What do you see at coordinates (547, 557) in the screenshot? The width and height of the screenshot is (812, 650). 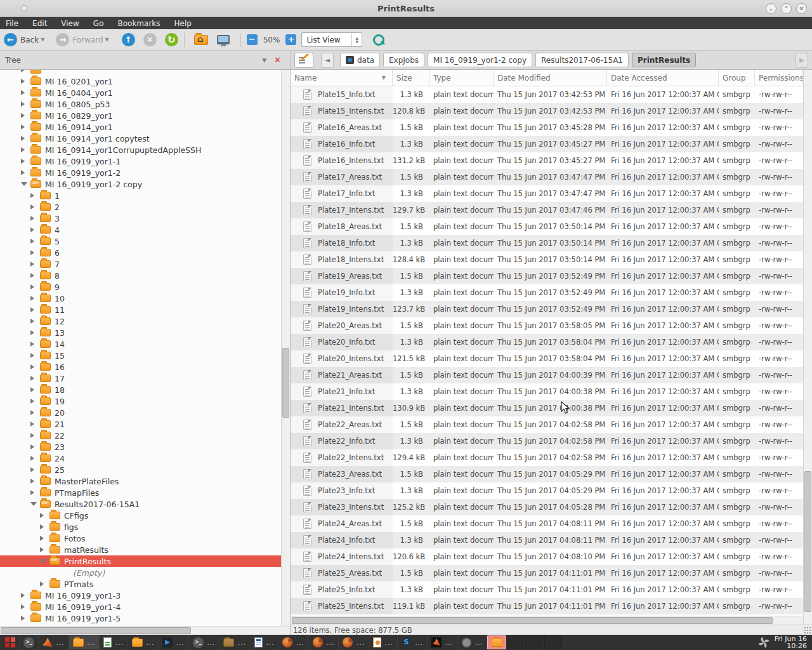 I see `file-row-plate24-intens-txt: Plate24_Intens.txt120.6 kBplain text doc…` at bounding box center [547, 557].